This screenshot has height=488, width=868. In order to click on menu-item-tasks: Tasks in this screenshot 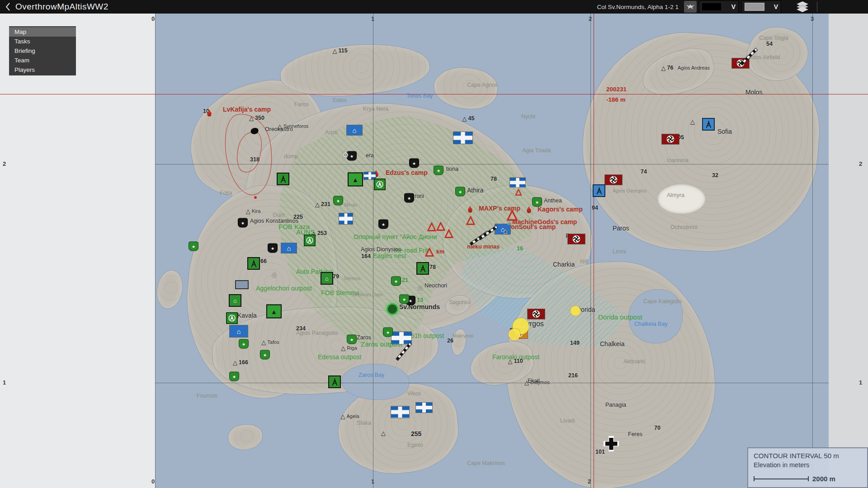, I will do `click(42, 42)`.